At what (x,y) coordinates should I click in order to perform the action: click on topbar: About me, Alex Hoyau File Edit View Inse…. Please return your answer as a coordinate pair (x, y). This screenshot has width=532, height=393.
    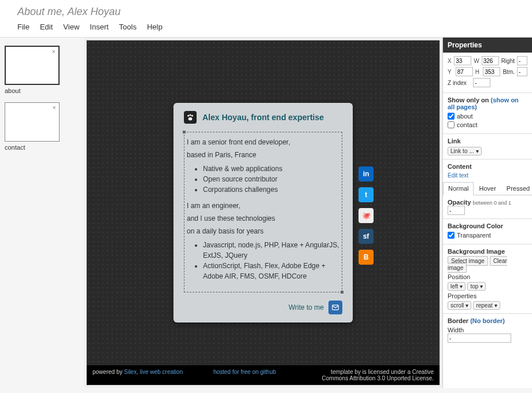
    Looking at the image, I should click on (266, 18).